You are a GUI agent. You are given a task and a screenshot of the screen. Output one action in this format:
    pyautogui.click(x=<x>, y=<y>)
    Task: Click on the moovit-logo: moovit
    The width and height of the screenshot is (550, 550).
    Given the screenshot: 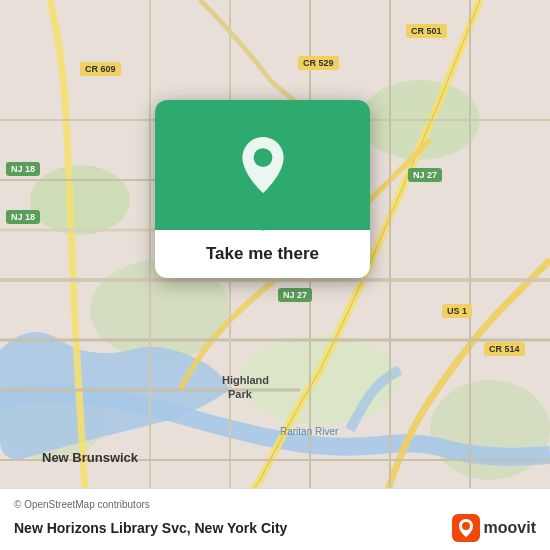 What is the action you would take?
    pyautogui.click(x=494, y=528)
    